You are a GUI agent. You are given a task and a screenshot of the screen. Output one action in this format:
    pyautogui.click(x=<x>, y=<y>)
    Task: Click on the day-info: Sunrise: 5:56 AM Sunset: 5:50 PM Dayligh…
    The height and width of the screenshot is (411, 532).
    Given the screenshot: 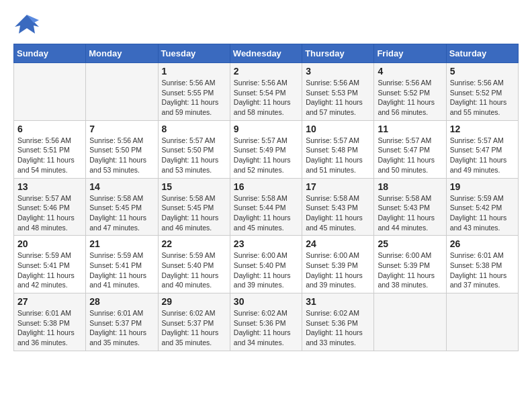 What is the action you would take?
    pyautogui.click(x=122, y=156)
    